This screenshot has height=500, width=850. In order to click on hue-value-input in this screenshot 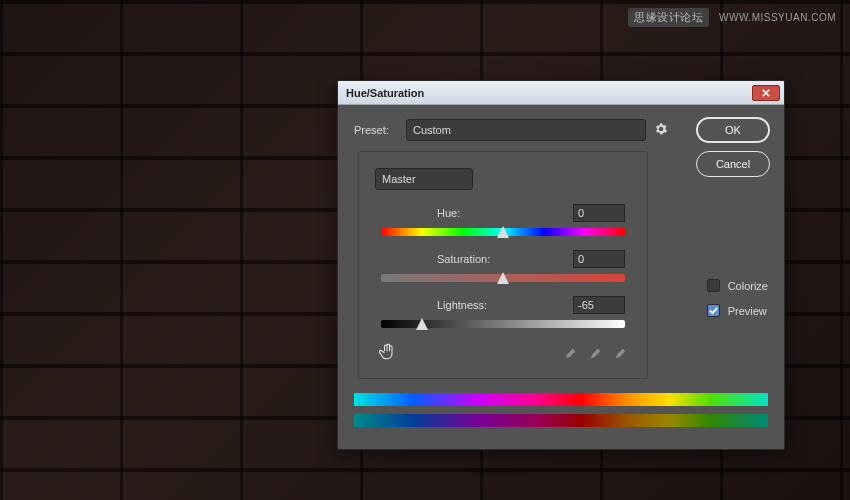, I will do `click(599, 213)`.